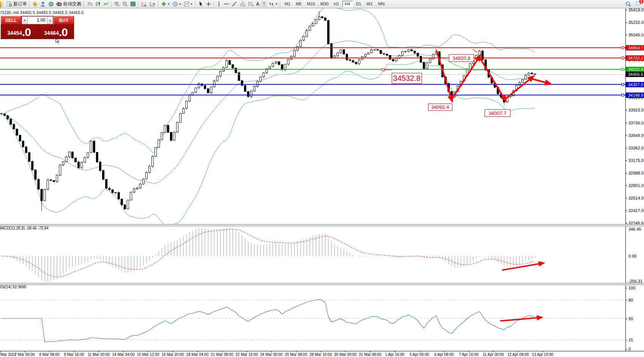 The image size is (644, 357). Describe the element at coordinates (322, 354) in the screenshot. I see `time-axis: Mar 20227 Mar 00:008 Mar 08:009 Mar 16:0…` at that location.